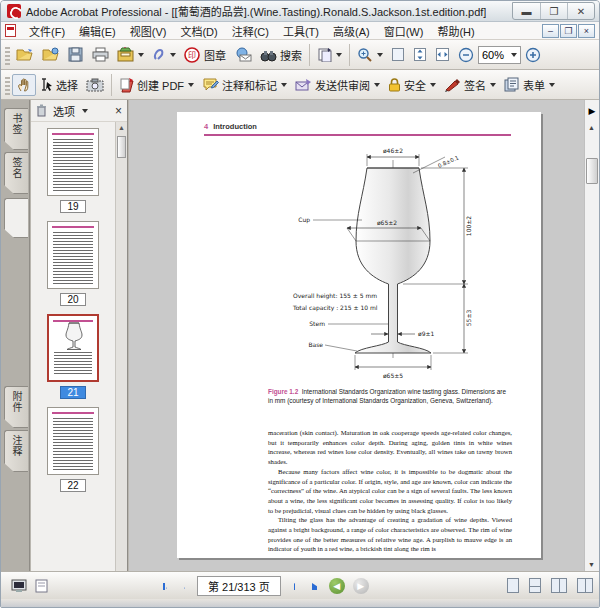 Image resolution: width=600 pixels, height=608 pixels. Describe the element at coordinates (148, 31) in the screenshot. I see `menu-view: 视图(V)` at that location.